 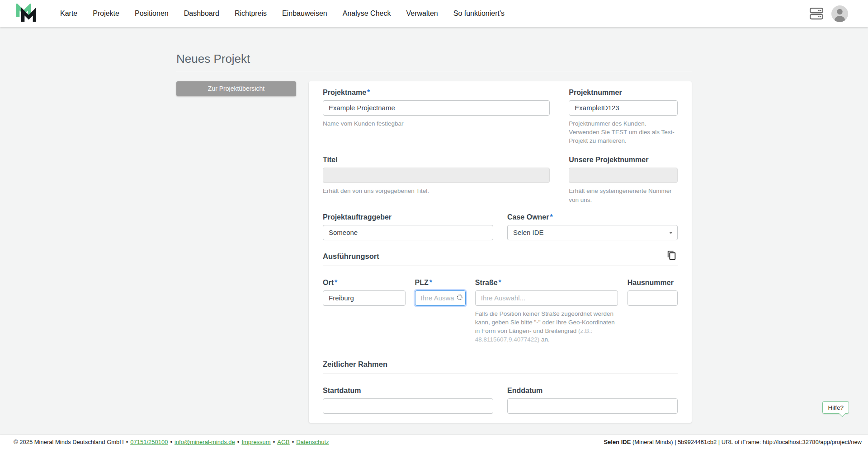 What do you see at coordinates (434, 442) in the screenshot?
I see `footer: © 2025 Mineral Minds Deutschland GmbH•07…` at bounding box center [434, 442].